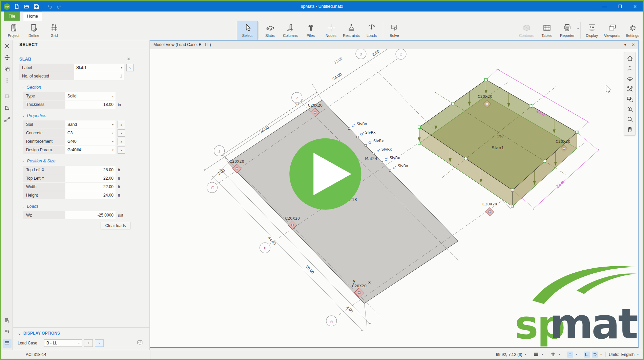 The height and width of the screenshot is (360, 644). I want to click on top-left-y-input: 22.00, so click(90, 178).